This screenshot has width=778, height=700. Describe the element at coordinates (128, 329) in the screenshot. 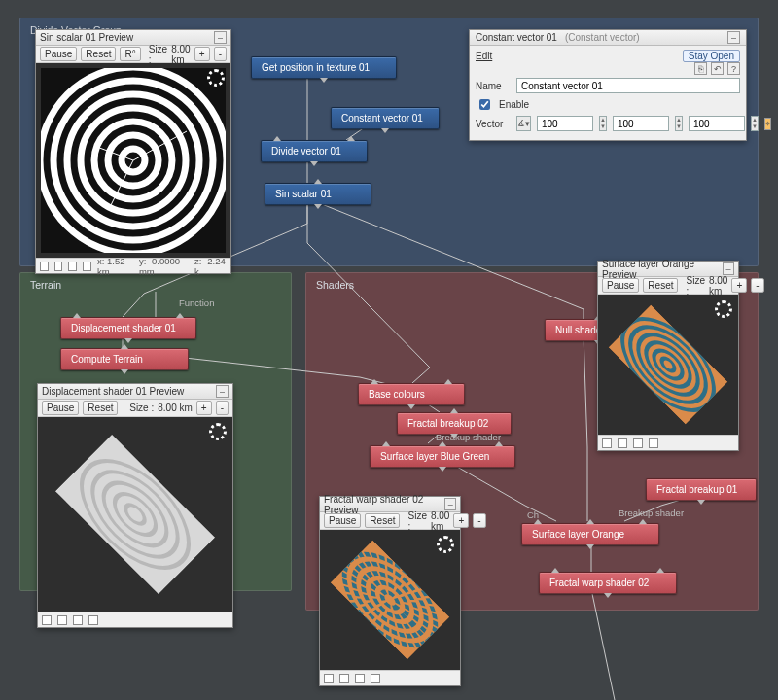

I see `node-displacement-shader: Displacement shader 01` at that location.